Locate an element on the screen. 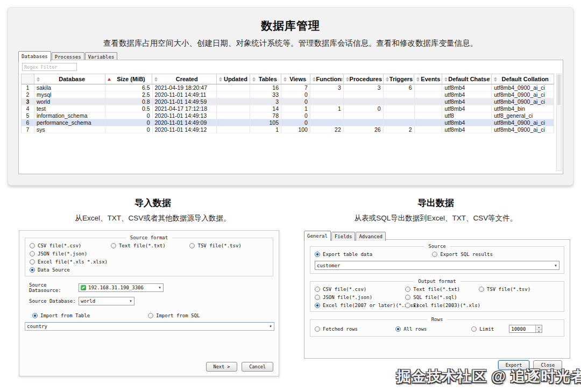  export-table-combobox: customer ▼ is located at coordinates (437, 266).